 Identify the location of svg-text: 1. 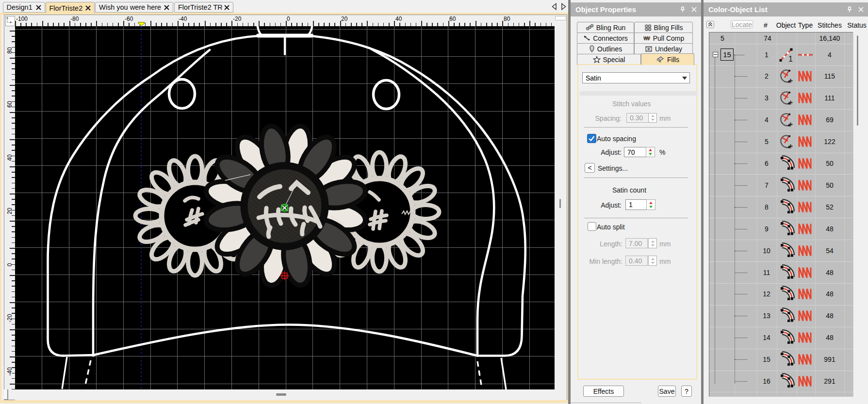
(791, 59).